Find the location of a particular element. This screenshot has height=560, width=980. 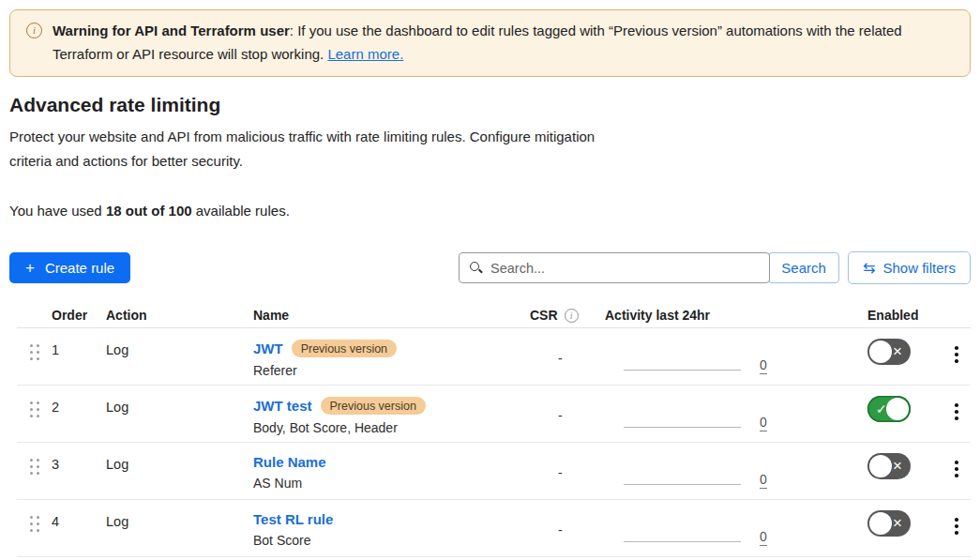

page-title: Advanced rate limiting is located at coordinates (495, 105).